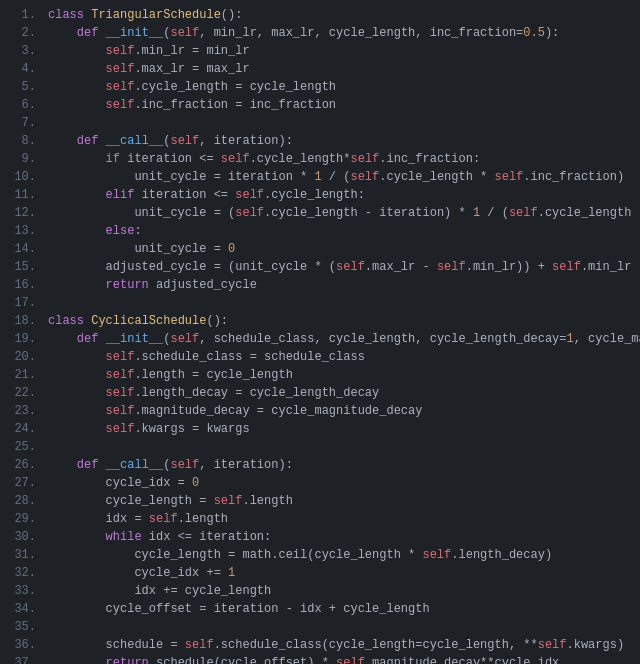 This screenshot has width=640, height=664. What do you see at coordinates (22, 501) in the screenshot?
I see `line-number: 28.` at bounding box center [22, 501].